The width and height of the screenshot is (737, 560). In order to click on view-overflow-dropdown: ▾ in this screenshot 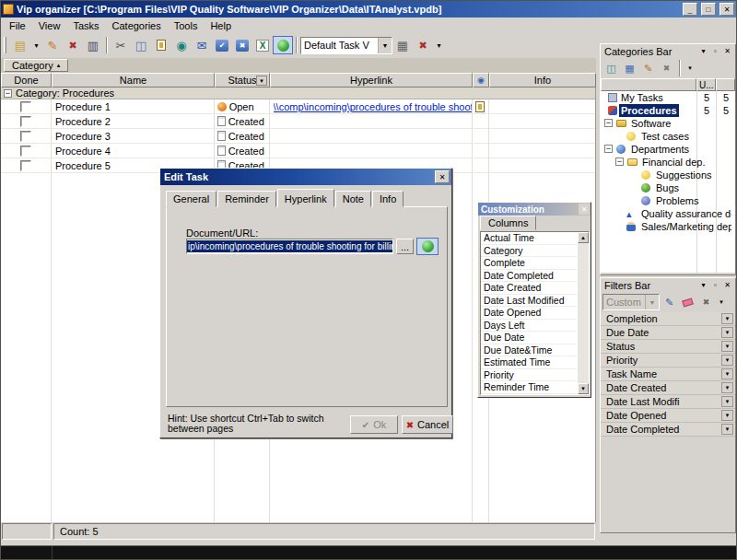, I will do `click(439, 45)`.